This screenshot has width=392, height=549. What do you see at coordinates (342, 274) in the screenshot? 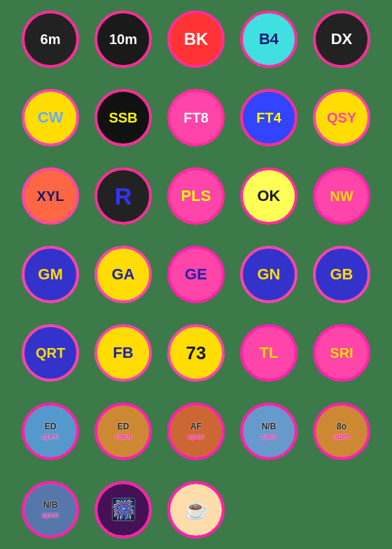
I see `badge-gb: GB` at bounding box center [342, 274].